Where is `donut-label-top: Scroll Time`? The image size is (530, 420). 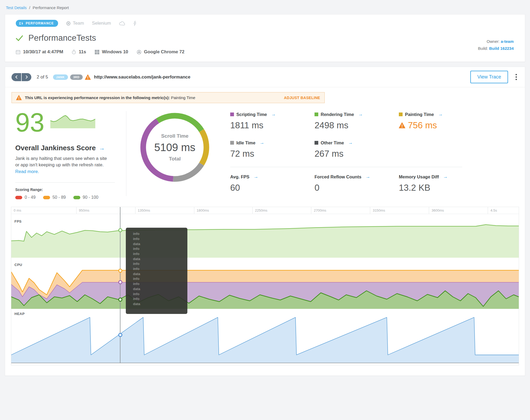
donut-label-top: Scroll Time is located at coordinates (175, 136).